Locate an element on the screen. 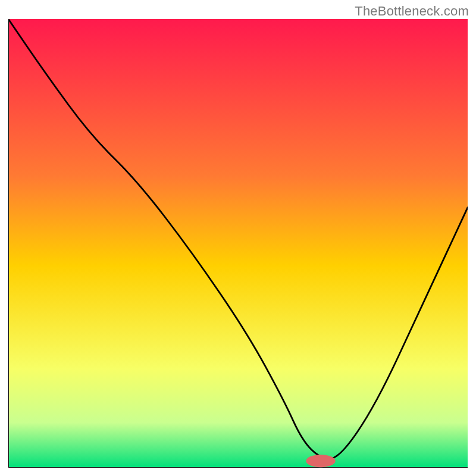 The image size is (476, 476). watermark-text: TheBottleneck.com is located at coordinates (412, 11).